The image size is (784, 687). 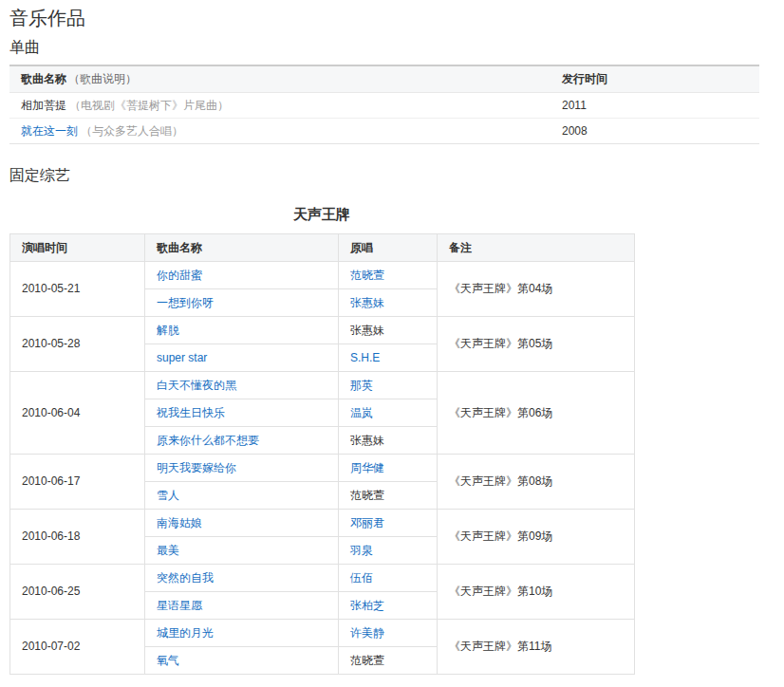 What do you see at coordinates (388, 414) in the screenshot?
I see `original-artist-cell: 温岚` at bounding box center [388, 414].